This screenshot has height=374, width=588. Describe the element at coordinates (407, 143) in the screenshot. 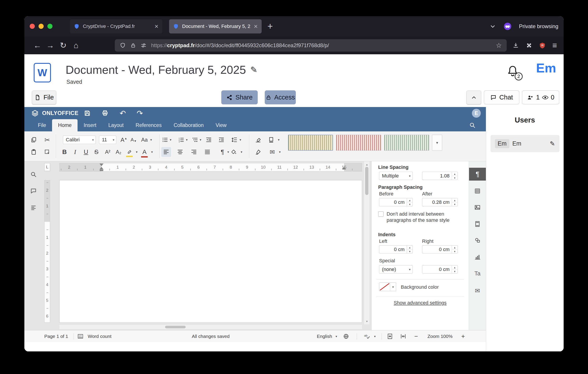

I see `style-preview-heading` at that location.